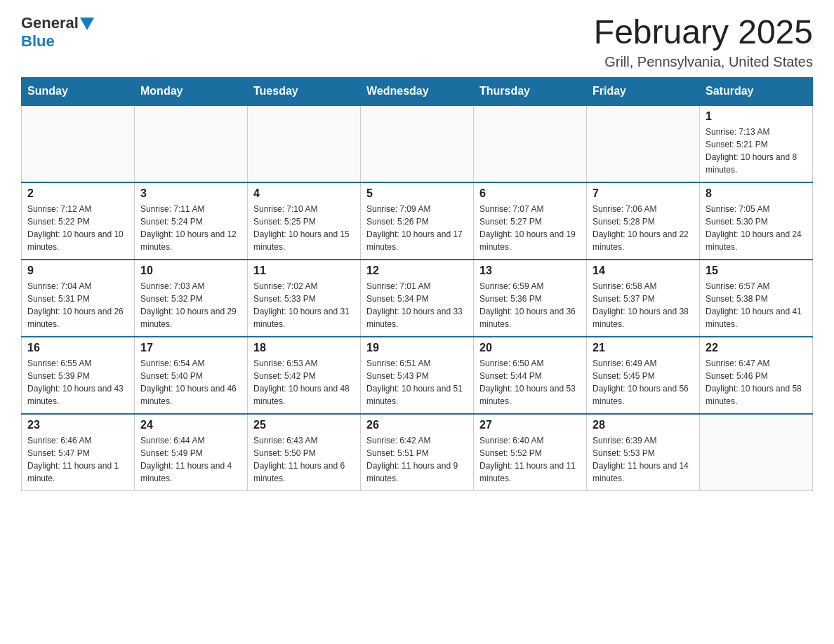  What do you see at coordinates (191, 452) in the screenshot?
I see `calendar-cell: 24Sunrise: 6:44 AMSunset: 5:49 PMDayligh…` at bounding box center [191, 452].